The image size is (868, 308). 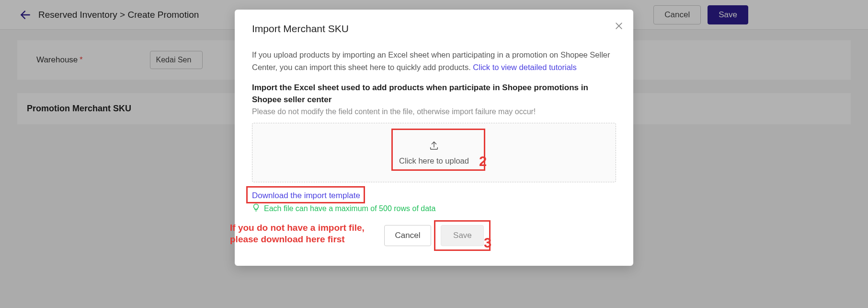 What do you see at coordinates (256, 208) in the screenshot?
I see `lightbulb-icon` at bounding box center [256, 208].